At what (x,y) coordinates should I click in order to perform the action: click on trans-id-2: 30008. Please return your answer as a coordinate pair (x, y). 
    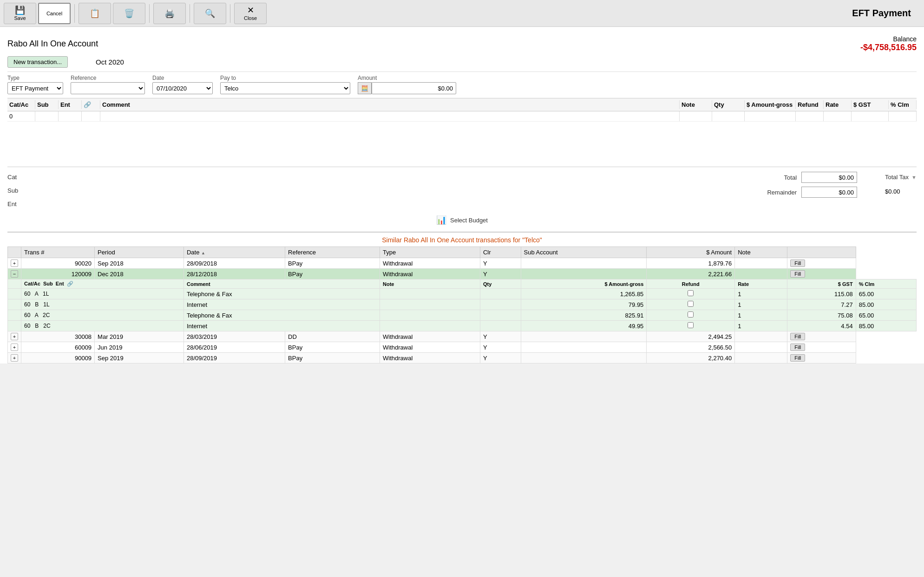
    Looking at the image, I should click on (58, 337).